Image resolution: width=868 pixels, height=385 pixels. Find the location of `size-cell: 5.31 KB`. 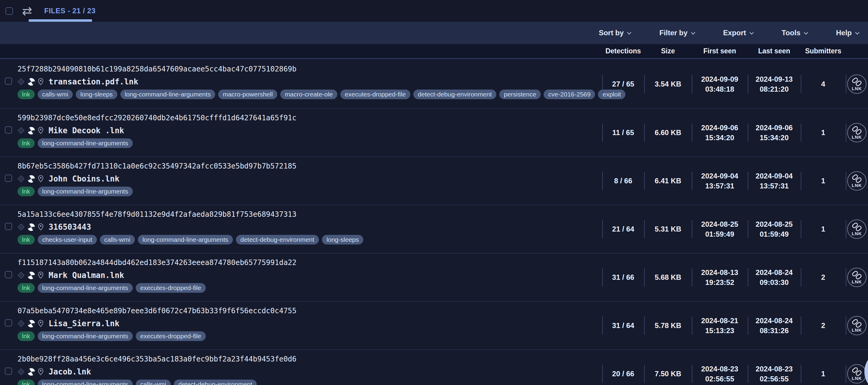

size-cell: 5.31 KB is located at coordinates (668, 229).